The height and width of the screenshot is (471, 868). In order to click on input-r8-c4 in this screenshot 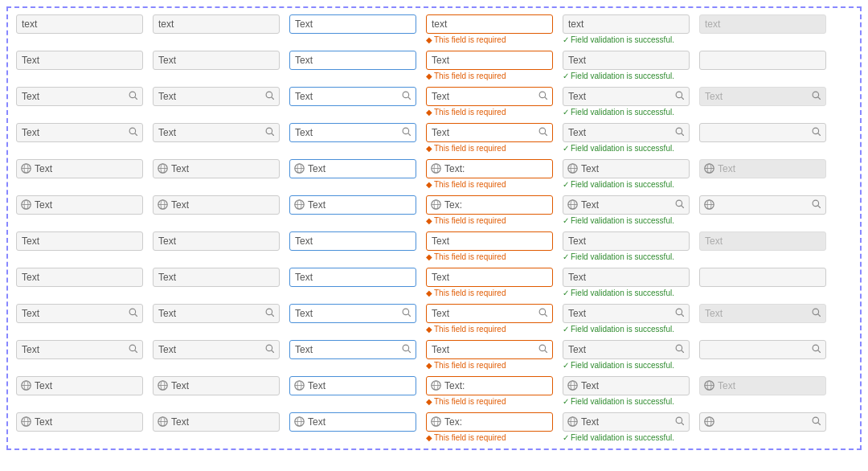, I will do `click(626, 313)`.